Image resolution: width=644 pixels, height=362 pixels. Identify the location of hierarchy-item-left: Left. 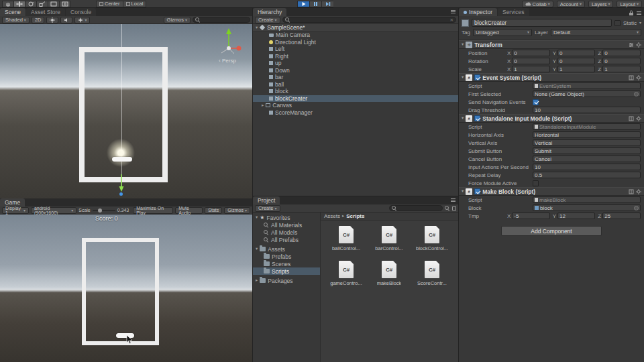
(356, 50).